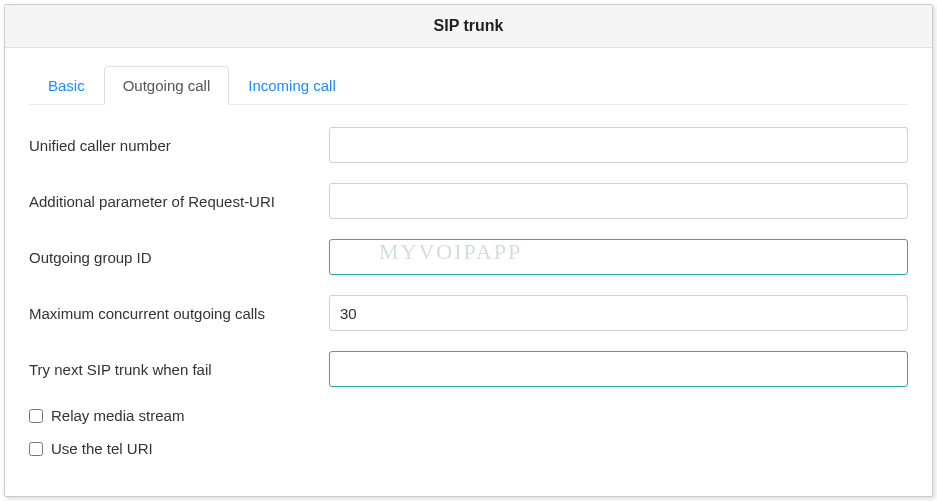 The height and width of the screenshot is (501, 937). What do you see at coordinates (292, 86) in the screenshot?
I see `tab-incoming-call: Incoming call` at bounding box center [292, 86].